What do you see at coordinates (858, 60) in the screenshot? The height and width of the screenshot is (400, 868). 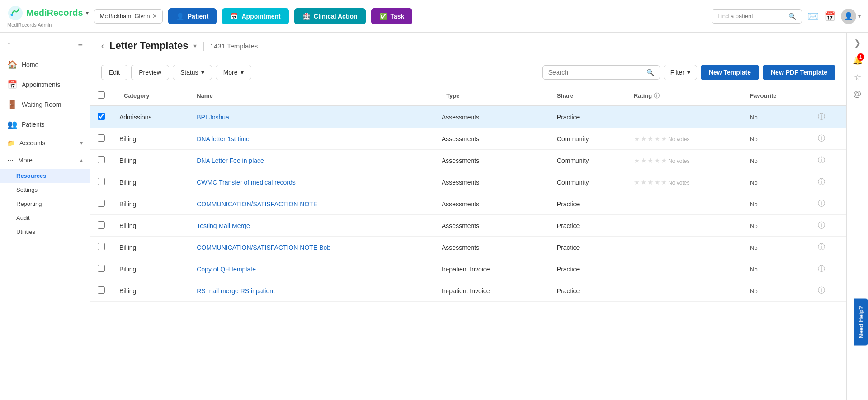 I see `right-panel-notification-button: 🔔 1` at bounding box center [858, 60].